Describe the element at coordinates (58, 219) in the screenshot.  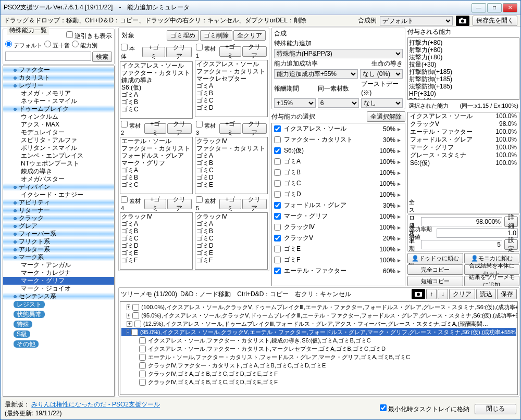
I see `tree-item: クラック` at that location.